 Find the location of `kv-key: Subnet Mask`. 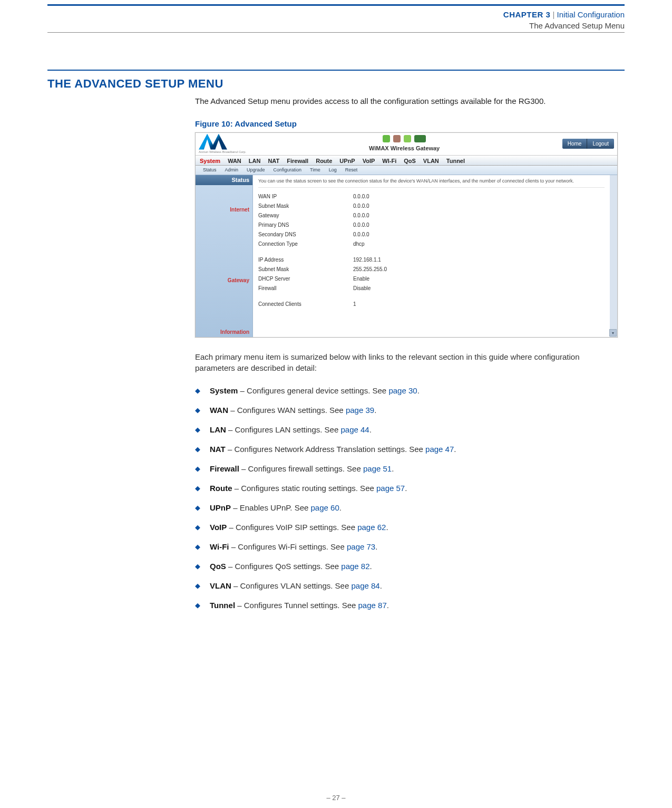

kv-key: Subnet Mask is located at coordinates (306, 206).